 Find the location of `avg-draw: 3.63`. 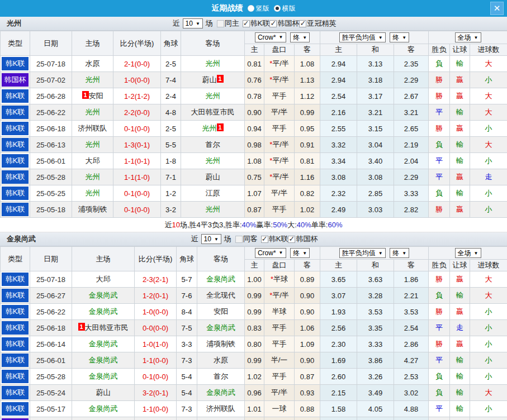

avg-draw: 3.63 is located at coordinates (376, 279).